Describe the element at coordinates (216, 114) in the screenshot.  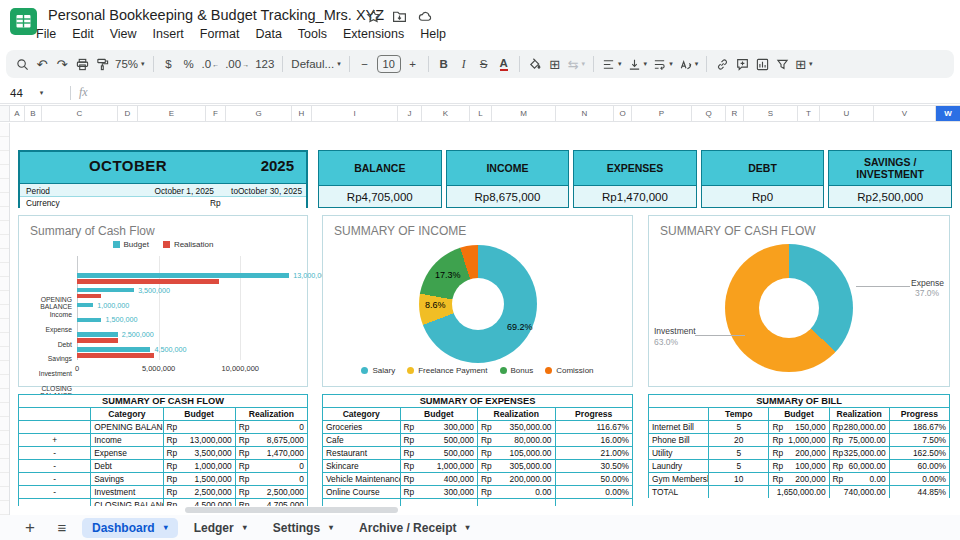
I see `column-header-F: F` at that location.